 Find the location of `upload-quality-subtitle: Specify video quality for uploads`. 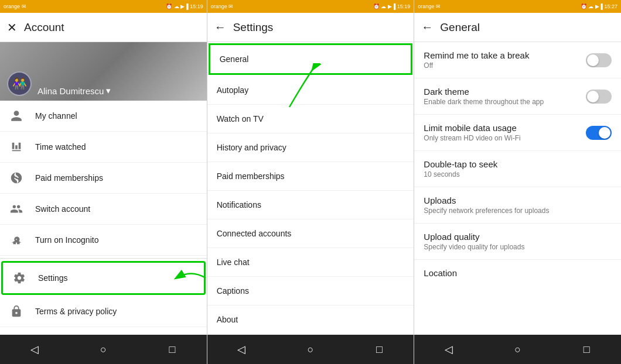

upload-quality-subtitle: Specify video quality for uploads is located at coordinates (474, 247).